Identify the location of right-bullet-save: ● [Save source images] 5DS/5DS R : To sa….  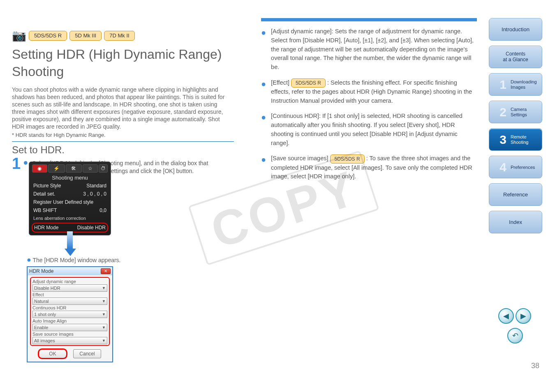
(369, 168).